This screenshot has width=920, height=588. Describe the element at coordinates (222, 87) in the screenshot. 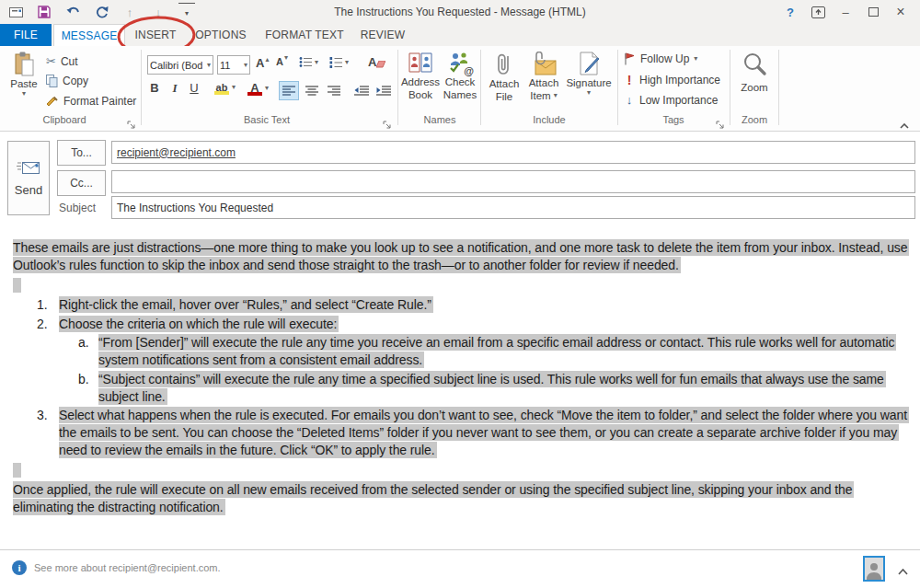

I see `highlight-color-icon: ab` at that location.